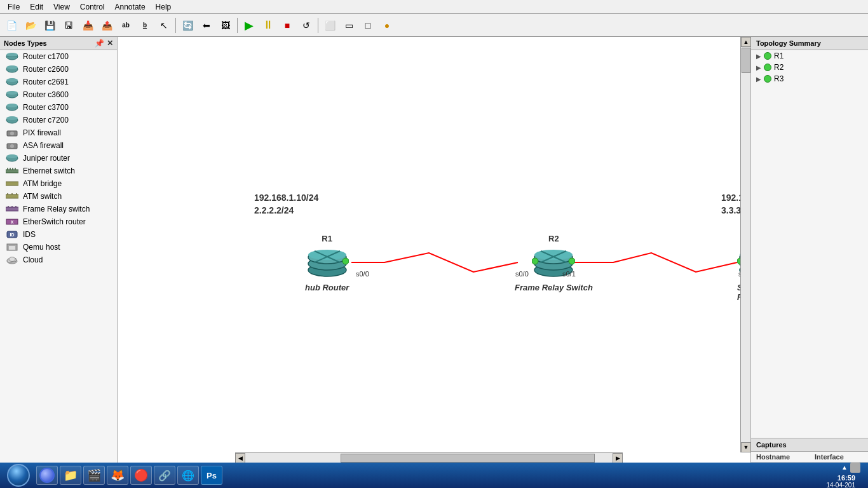 The height and width of the screenshot is (488, 868). Describe the element at coordinates (12, 158) in the screenshot. I see `juniper-router-icon` at that location.